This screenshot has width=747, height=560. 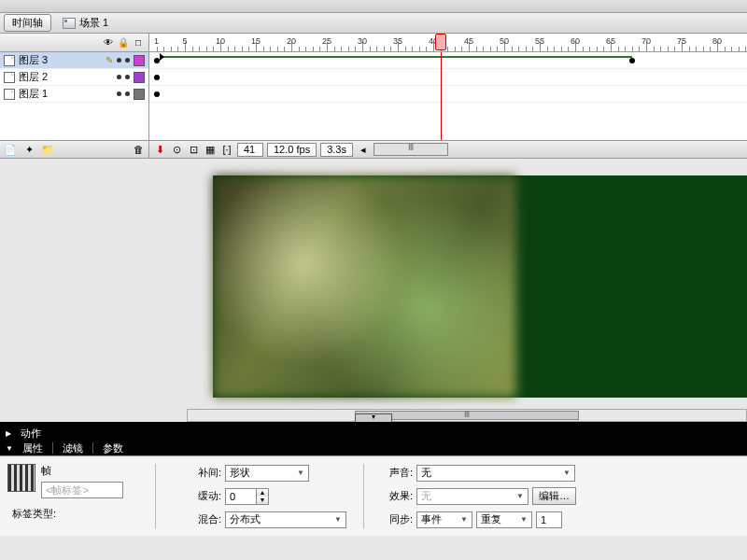 What do you see at coordinates (82, 470) in the screenshot?
I see `frame-label: 帧` at bounding box center [82, 470].